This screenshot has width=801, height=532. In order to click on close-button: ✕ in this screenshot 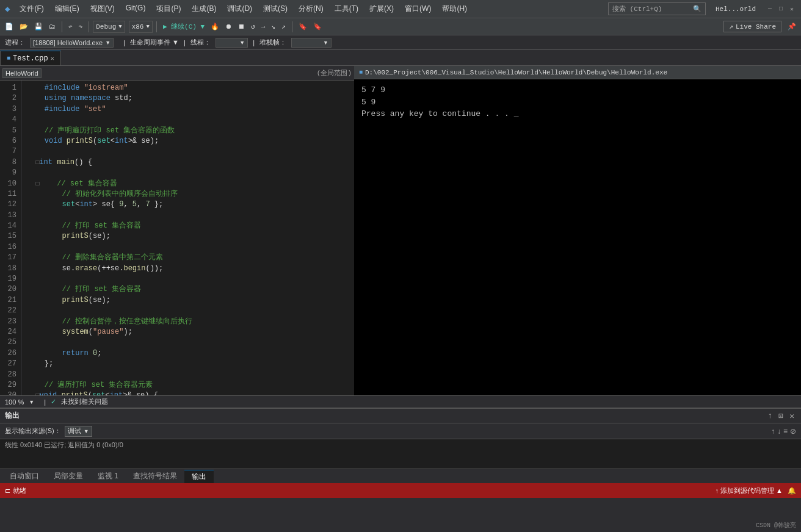, I will do `click(792, 9)`.